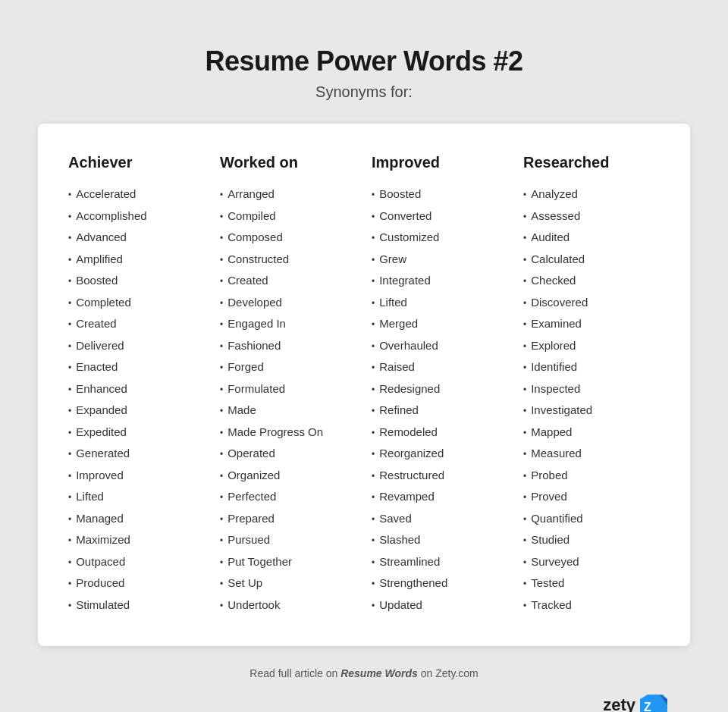 The height and width of the screenshot is (712, 728). I want to click on list-item: Undertook, so click(288, 605).